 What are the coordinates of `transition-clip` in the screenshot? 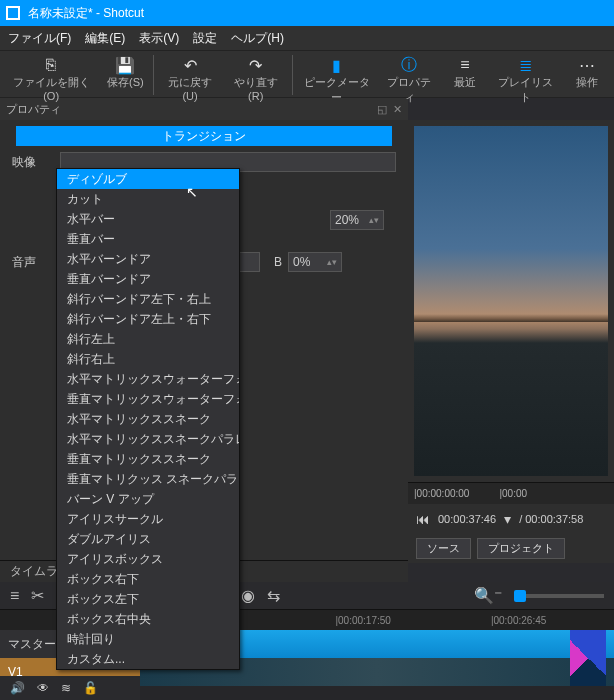 It's located at (588, 658).